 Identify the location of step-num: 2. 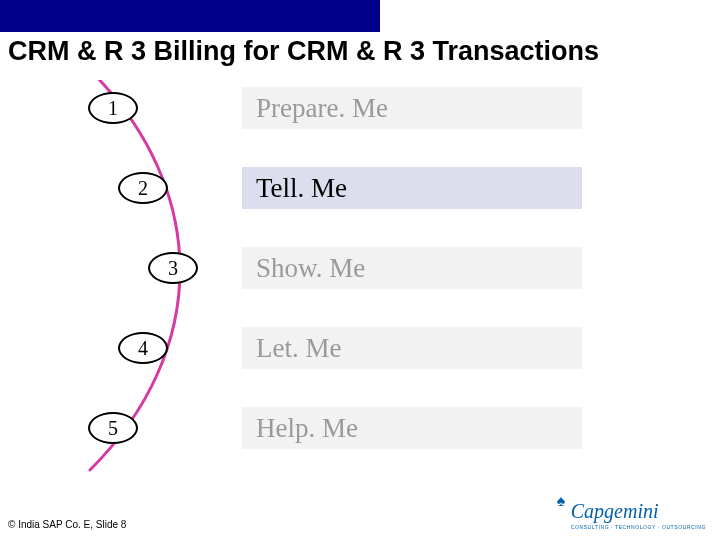
(143, 188).